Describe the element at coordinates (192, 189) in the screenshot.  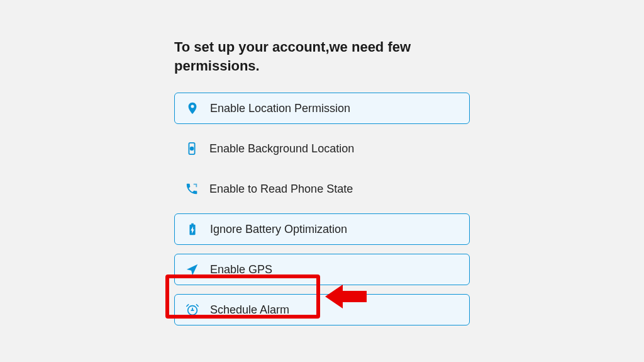
I see `phone-state-icon` at that location.